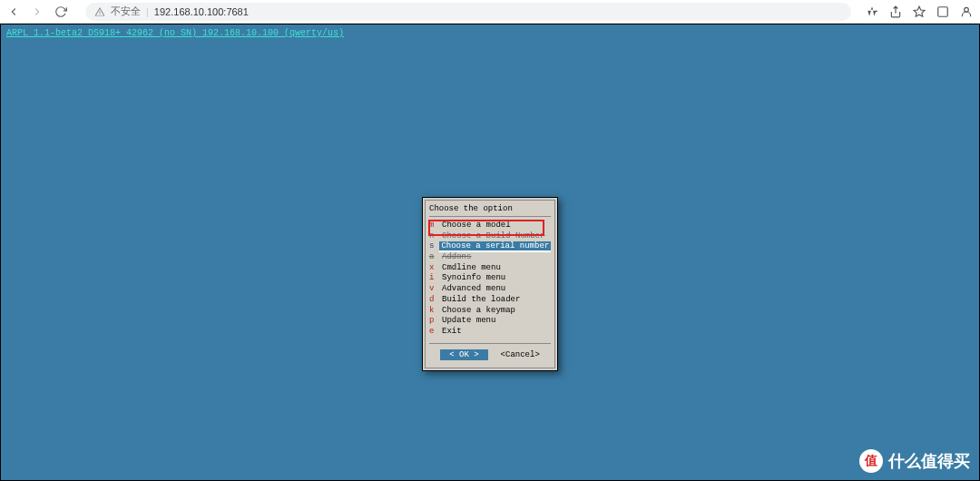 This screenshot has height=481, width=980. Describe the element at coordinates (929, 461) in the screenshot. I see `watermark-text: 什么值得买` at that location.